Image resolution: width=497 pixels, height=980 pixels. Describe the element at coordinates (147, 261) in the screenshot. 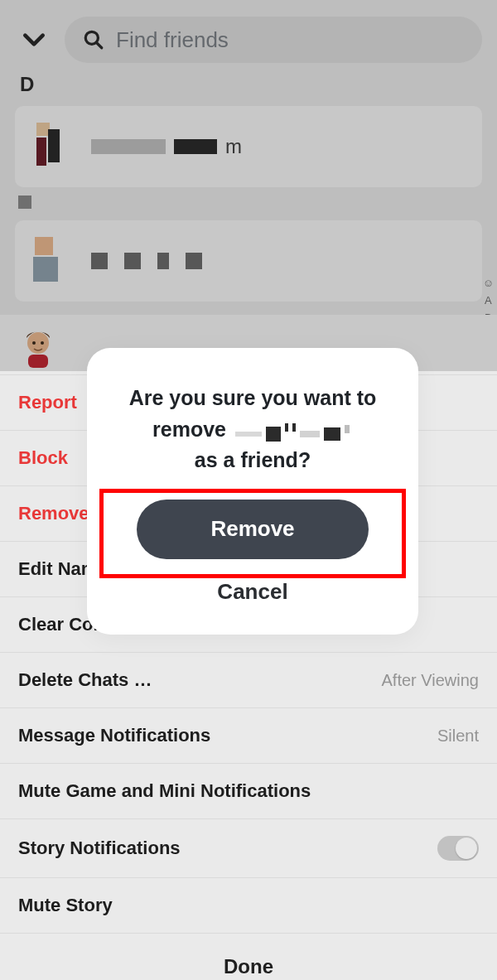

I see `friend-name-redacted` at that location.